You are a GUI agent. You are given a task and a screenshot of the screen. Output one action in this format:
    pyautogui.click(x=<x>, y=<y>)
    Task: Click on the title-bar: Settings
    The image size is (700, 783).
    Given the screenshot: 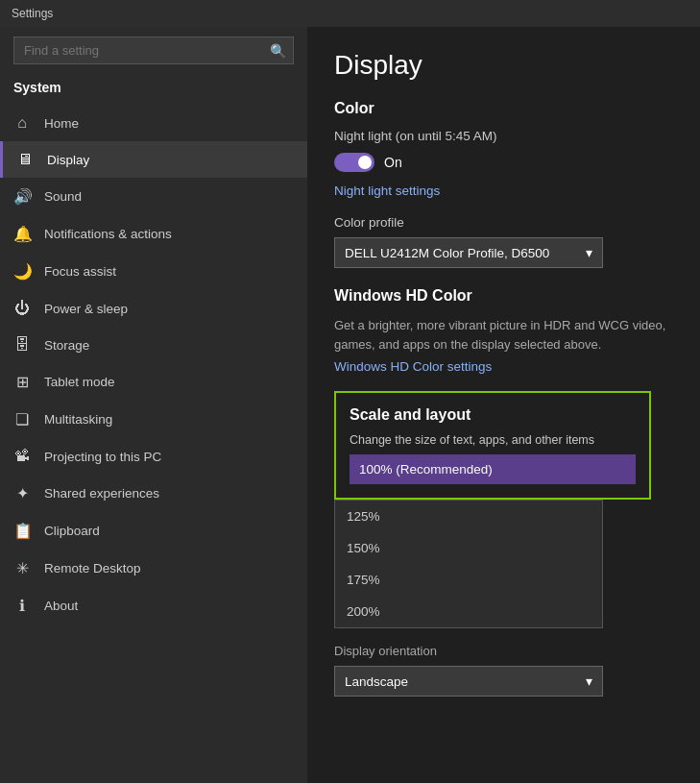 What is the action you would take?
    pyautogui.click(x=350, y=13)
    